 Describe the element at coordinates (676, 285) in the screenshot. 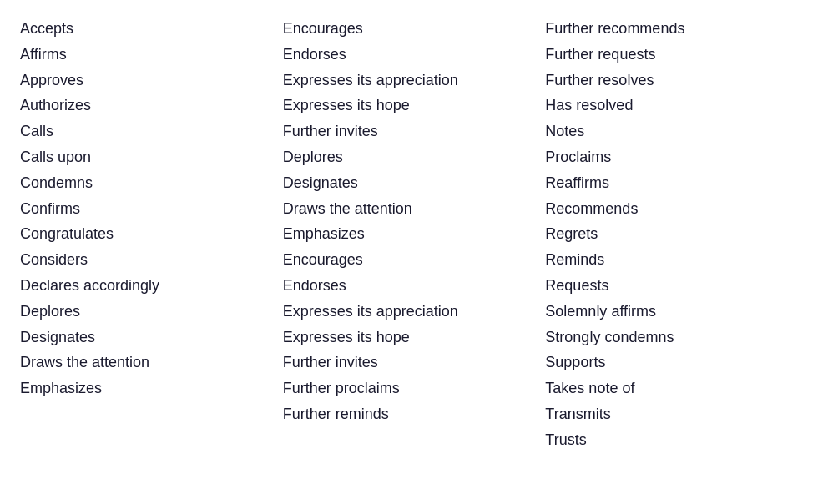

I see `list-item: Requests` at that location.